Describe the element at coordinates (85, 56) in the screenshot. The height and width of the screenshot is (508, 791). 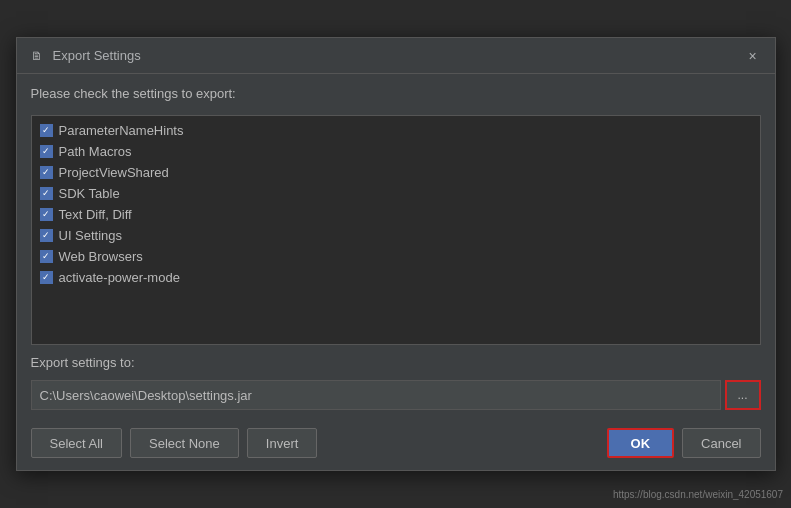
I see `title-bar-left: 🗎 Export Settings` at that location.